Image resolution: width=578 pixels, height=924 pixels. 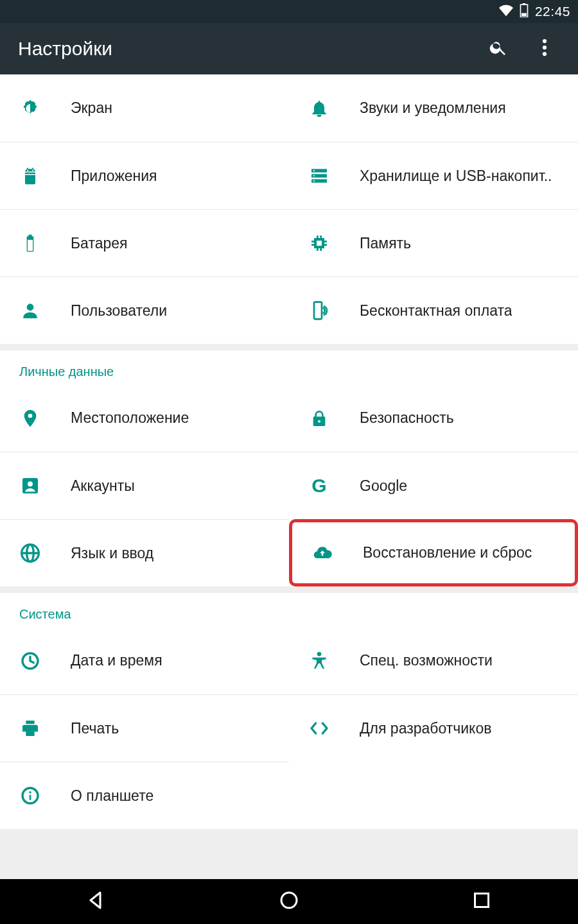 What do you see at coordinates (103, 486) in the screenshot?
I see `item-label: Аккаунты` at bounding box center [103, 486].